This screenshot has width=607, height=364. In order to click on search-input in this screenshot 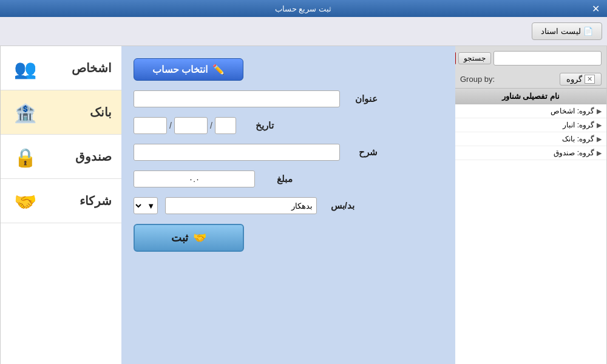, I will do `click(548, 58)`.